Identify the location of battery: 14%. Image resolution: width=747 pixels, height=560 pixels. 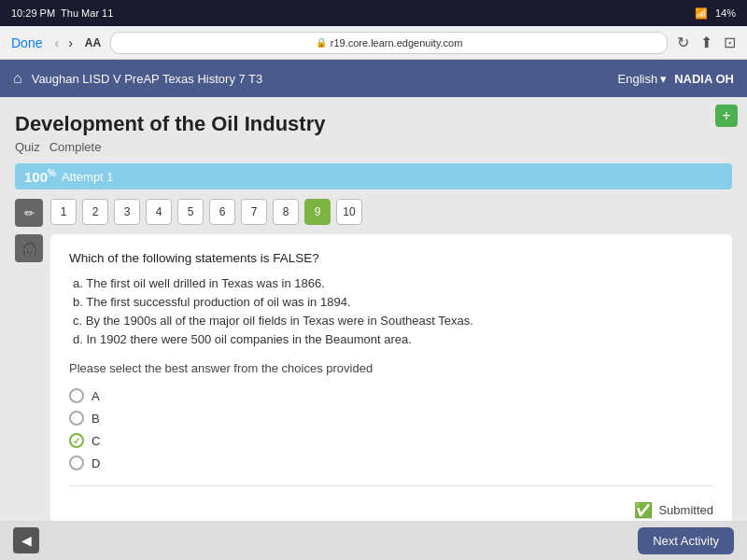
(726, 13).